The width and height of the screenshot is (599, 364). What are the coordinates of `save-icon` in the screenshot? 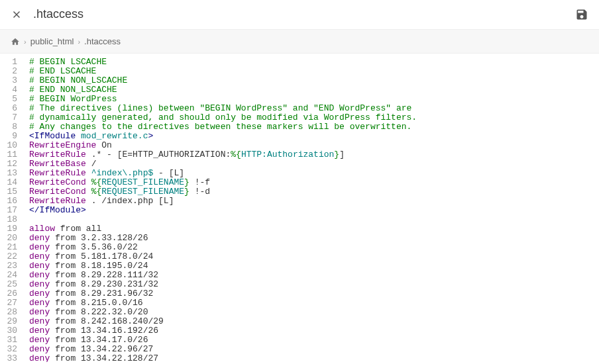 It's located at (582, 15).